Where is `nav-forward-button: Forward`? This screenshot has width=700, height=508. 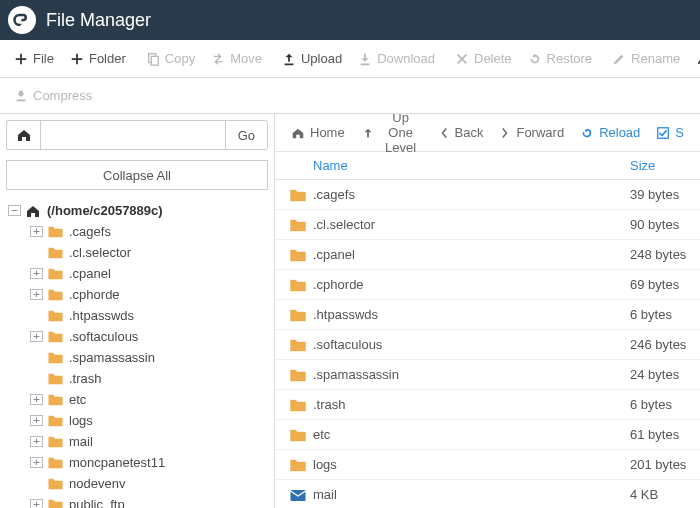 nav-forward-button: Forward is located at coordinates (532, 132).